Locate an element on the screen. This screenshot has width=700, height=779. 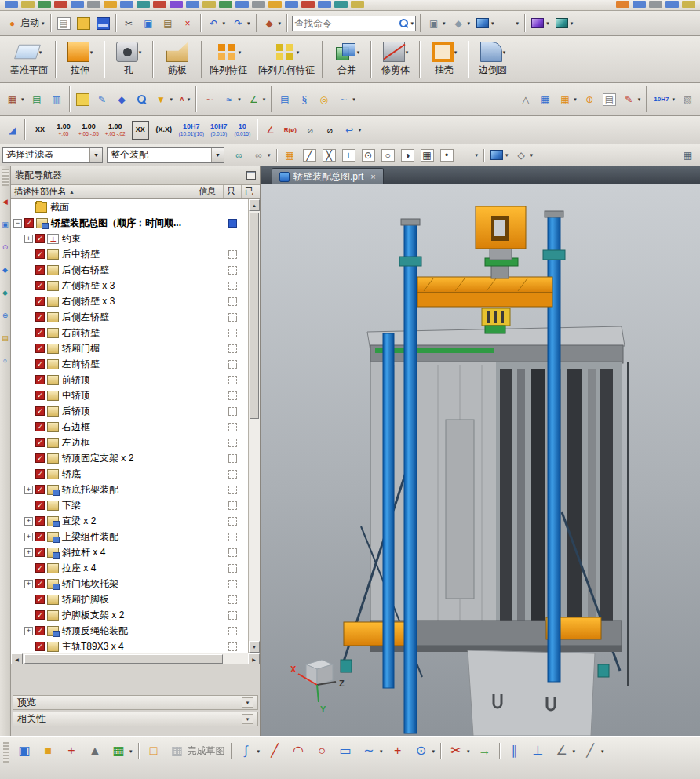
selection-filter-combo: 选择过滤器 ▼ is located at coordinates (53, 155).